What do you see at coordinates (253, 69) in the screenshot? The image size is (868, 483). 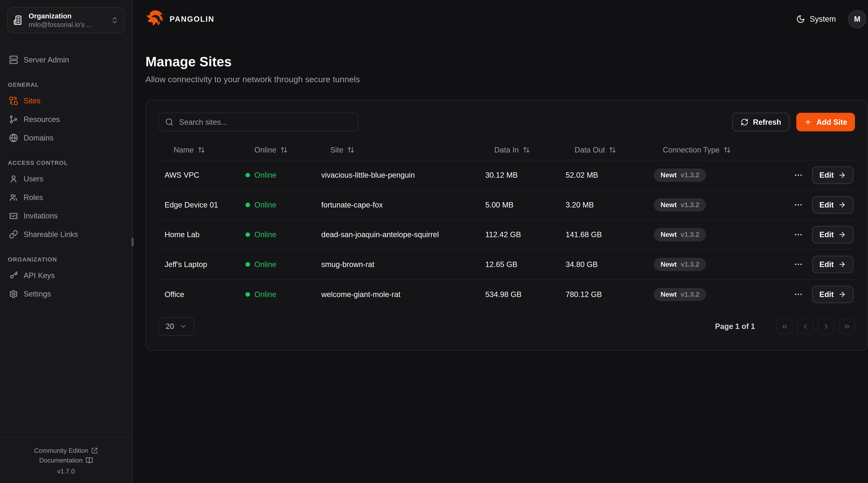 I see `page-head: Manage Sites Allow connectivity to your …` at bounding box center [253, 69].